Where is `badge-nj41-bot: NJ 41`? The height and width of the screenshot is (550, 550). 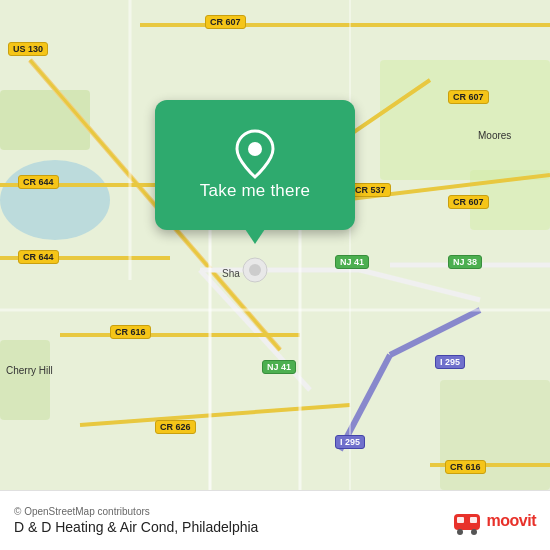
badge-nj41-bot: NJ 41 is located at coordinates (279, 367).